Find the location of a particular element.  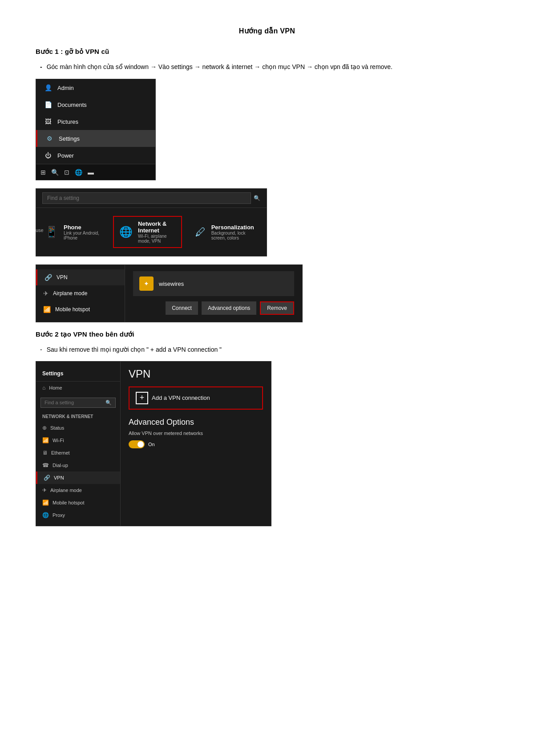

step2-dash: - is located at coordinates (41, 350).